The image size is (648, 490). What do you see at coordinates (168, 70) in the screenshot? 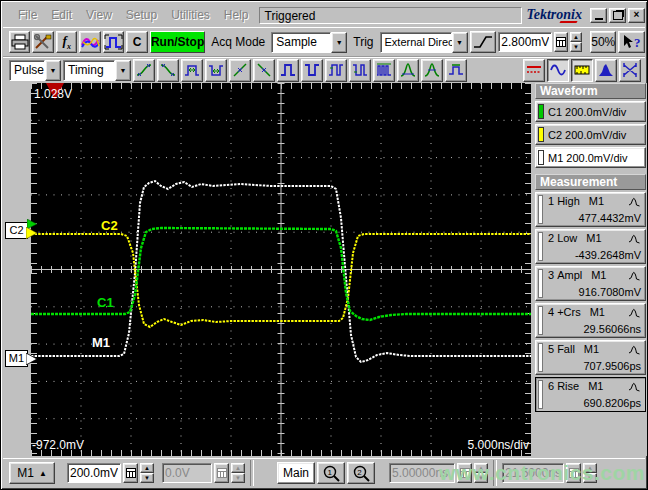
I see `fall-time-button` at bounding box center [168, 70].